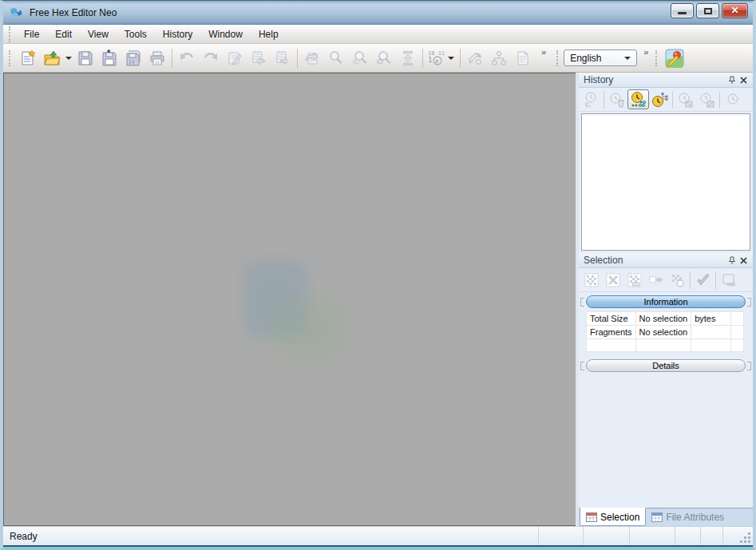 This screenshot has height=550, width=756. I want to click on help-toolbar-grip-handle, so click(658, 58).